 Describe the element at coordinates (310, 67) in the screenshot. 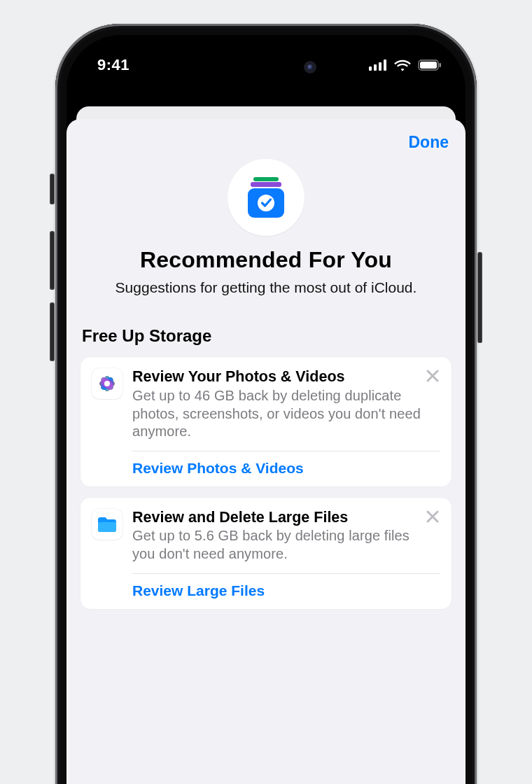

I see `front-camera-icon` at that location.